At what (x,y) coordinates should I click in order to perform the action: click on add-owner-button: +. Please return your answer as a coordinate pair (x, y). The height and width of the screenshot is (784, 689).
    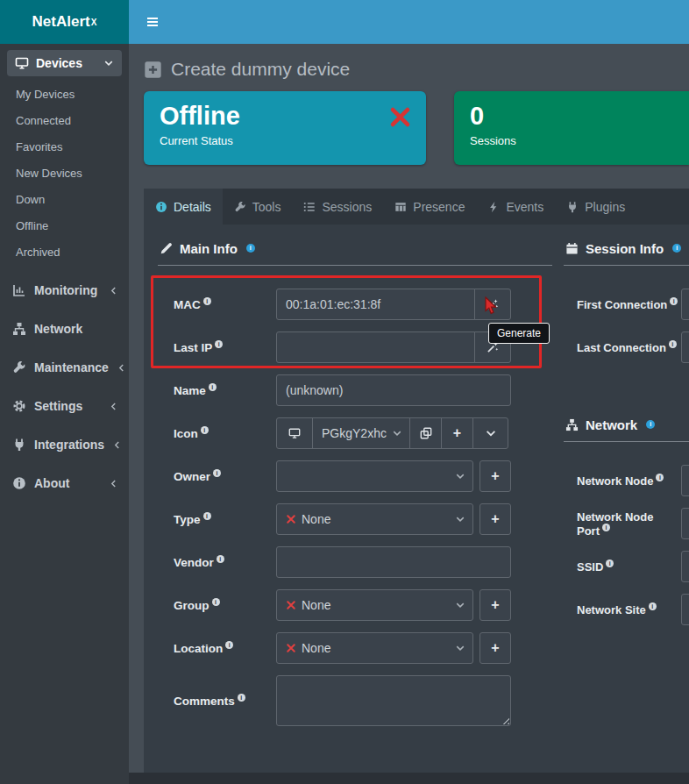
    Looking at the image, I should click on (495, 476).